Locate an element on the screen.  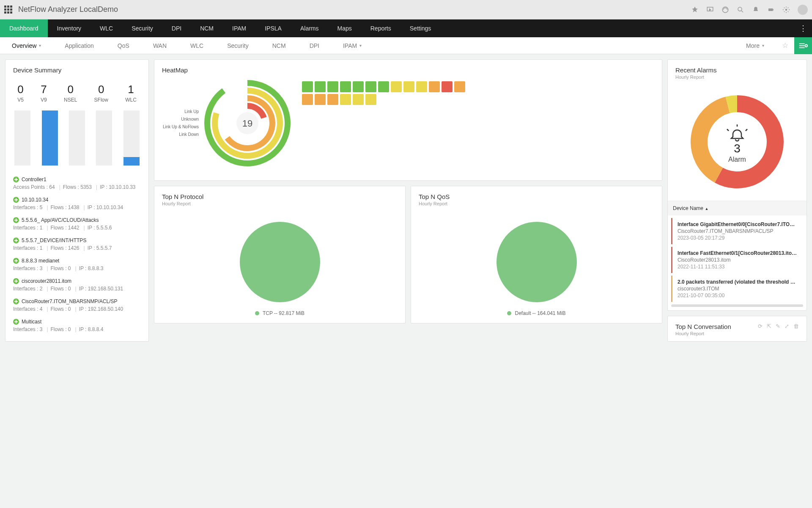
nav-ncm: NCM is located at coordinates (207, 28).